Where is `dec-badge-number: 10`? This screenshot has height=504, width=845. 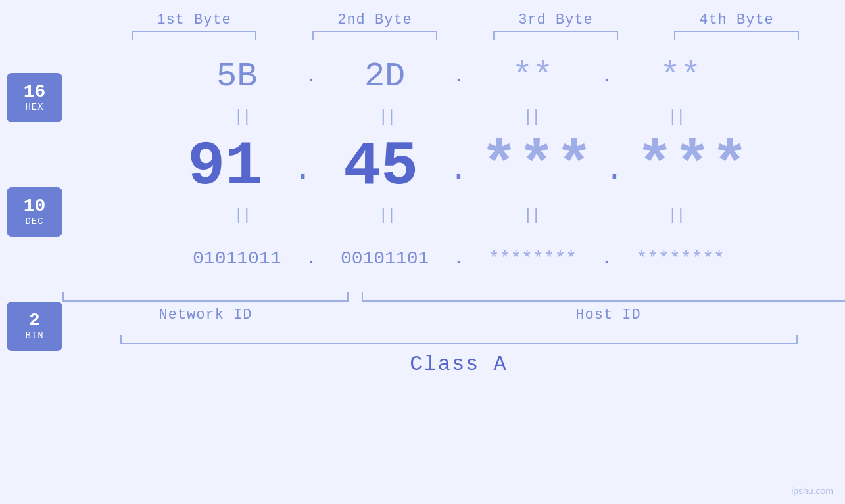 dec-badge-number: 10 is located at coordinates (35, 206).